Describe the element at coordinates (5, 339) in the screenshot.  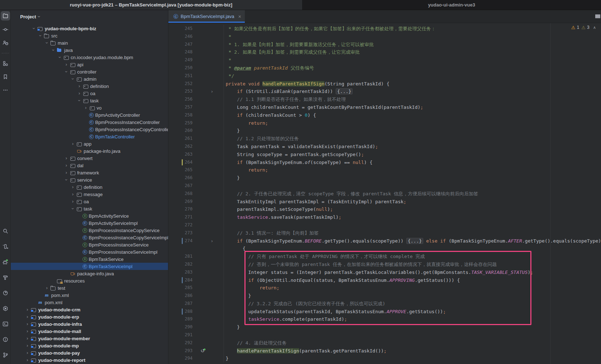
I see `problems-tool-icon` at that location.